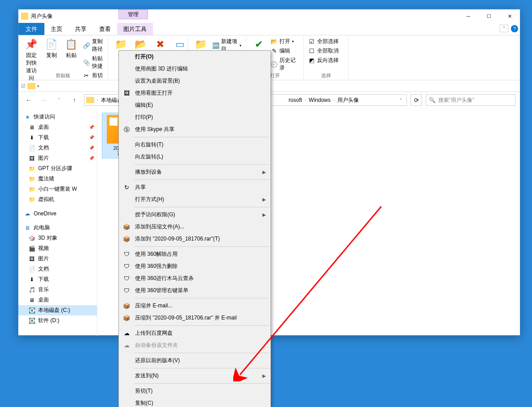 This screenshot has width=532, height=407. Describe the element at coordinates (57, 279) in the screenshot. I see `sidebar-item: ⬇下载` at that location.